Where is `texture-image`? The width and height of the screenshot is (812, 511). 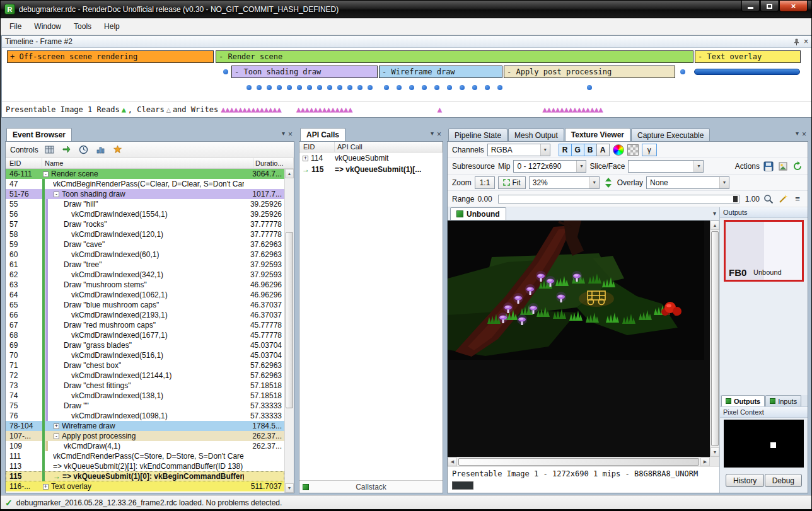 texture-image is located at coordinates (576, 290).